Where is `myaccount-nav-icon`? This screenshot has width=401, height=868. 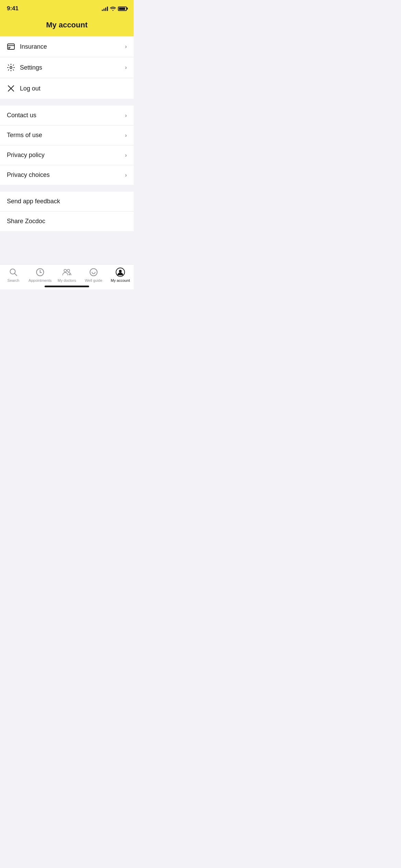 myaccount-nav-icon is located at coordinates (120, 272).